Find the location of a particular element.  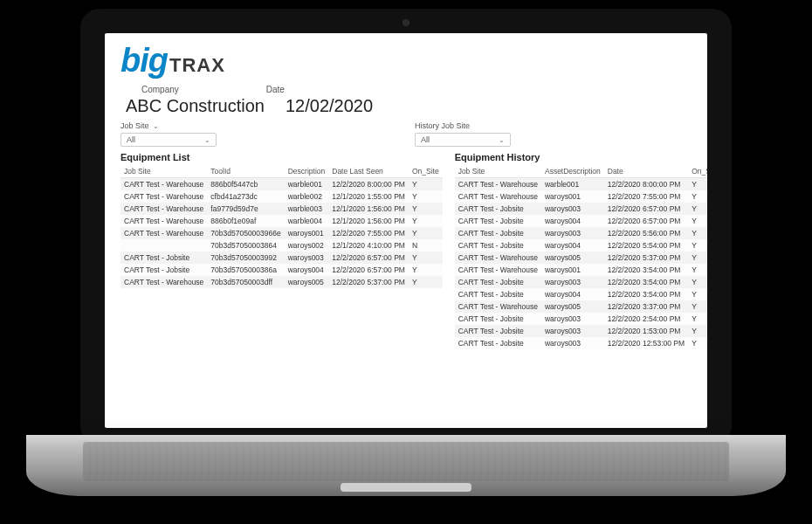

table-row: 70b3d57050003864waroys00212/1/2020 4:10:… is located at coordinates (281, 245).